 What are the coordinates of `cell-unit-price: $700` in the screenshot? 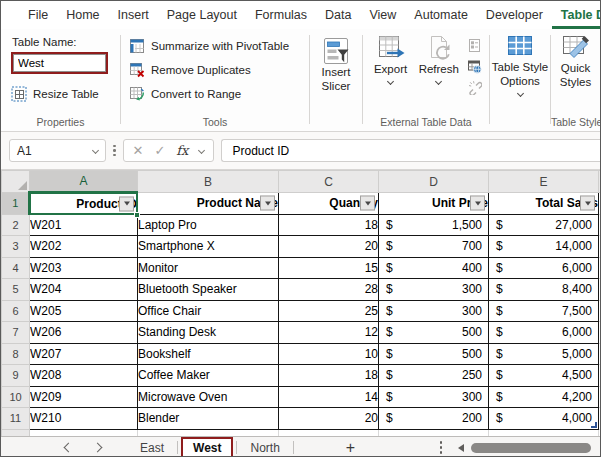 It's located at (434, 247).